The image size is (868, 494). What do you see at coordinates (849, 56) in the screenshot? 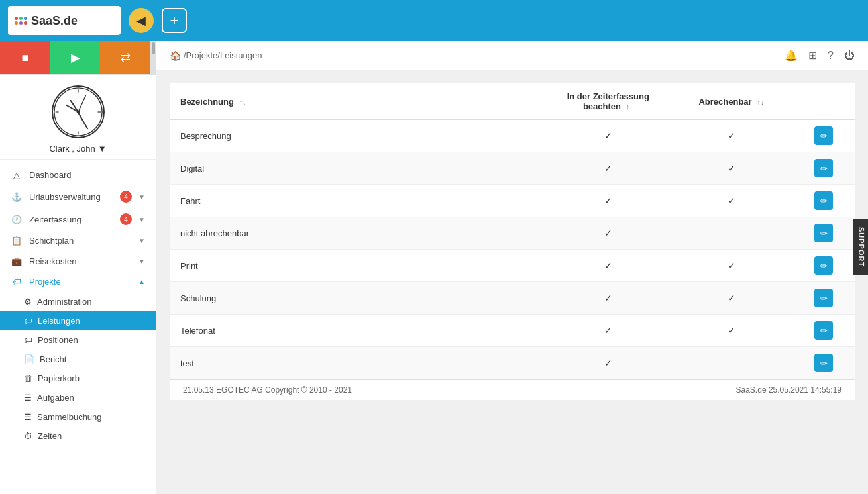
I see `power-icon: ⏻` at bounding box center [849, 56].